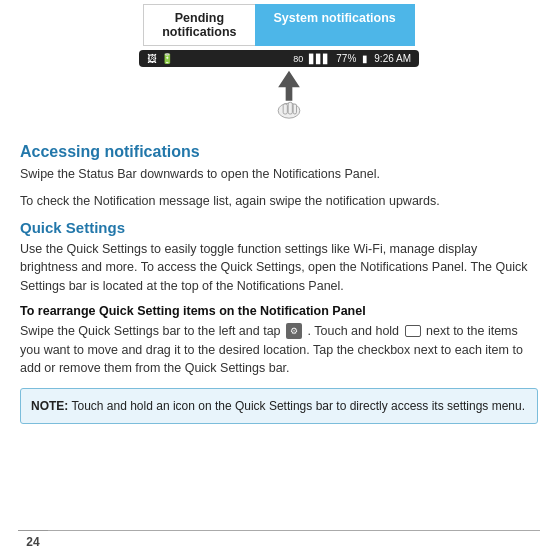 This screenshot has width=558, height=559. What do you see at coordinates (167, 58) in the screenshot?
I see `battery-small-icon: 🔋` at bounding box center [167, 58].